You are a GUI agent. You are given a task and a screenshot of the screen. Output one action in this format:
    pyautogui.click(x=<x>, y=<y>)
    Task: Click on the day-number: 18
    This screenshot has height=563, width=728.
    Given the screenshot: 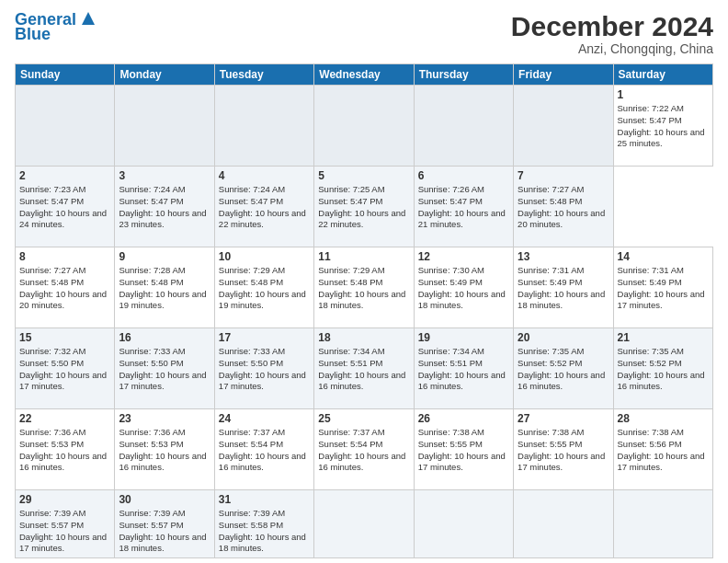 What is the action you would take?
    pyautogui.click(x=364, y=338)
    